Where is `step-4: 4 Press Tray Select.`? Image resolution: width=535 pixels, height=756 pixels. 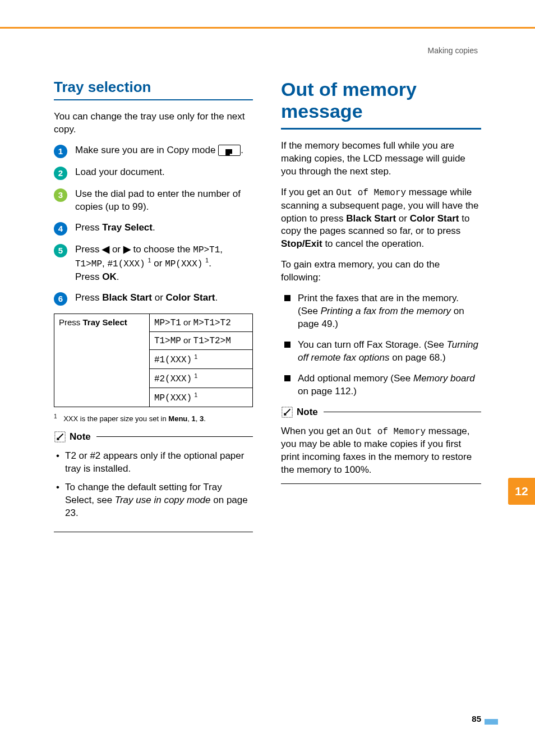
step-4: 4 Press Tray Select. is located at coordinates (154, 229).